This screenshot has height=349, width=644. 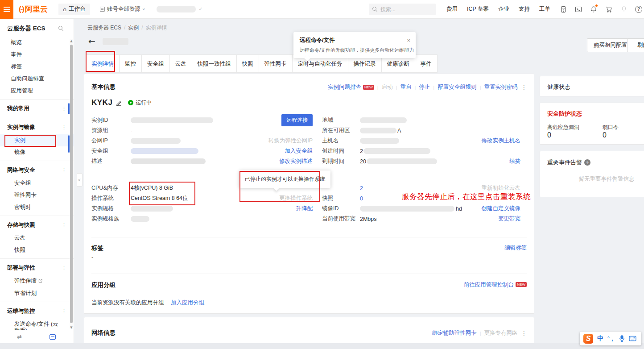 I want to click on tab-monitoring: 监控, so click(x=130, y=63).